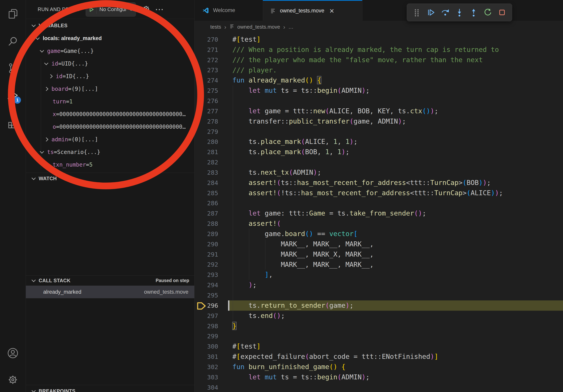  I want to click on code-line-301: 301#[expected_failure(abort_code = ttt::…, so click(379, 357).